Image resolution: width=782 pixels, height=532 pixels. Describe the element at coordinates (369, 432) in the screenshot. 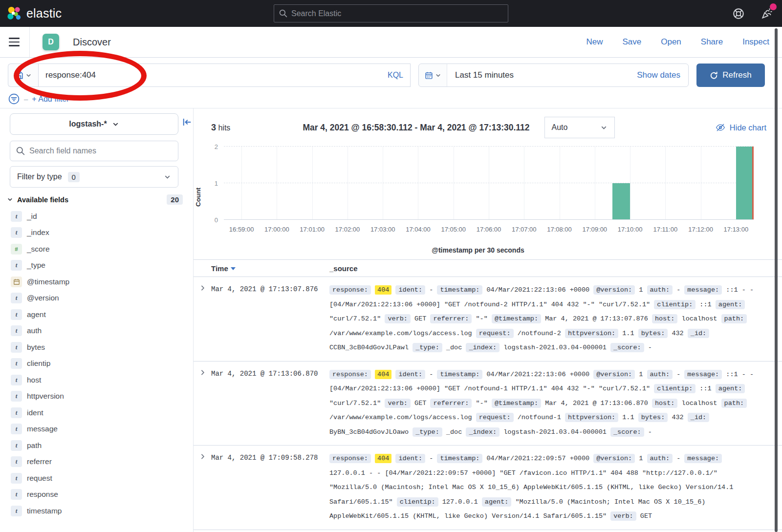

I see `field-value: ByBN_3cB04dGovJLOawo` at that location.